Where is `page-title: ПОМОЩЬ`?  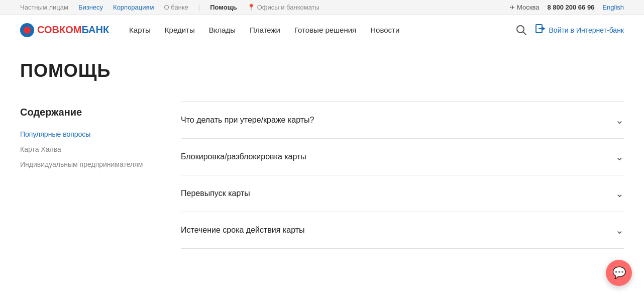 page-title: ПОМОЩЬ is located at coordinates (322, 71).